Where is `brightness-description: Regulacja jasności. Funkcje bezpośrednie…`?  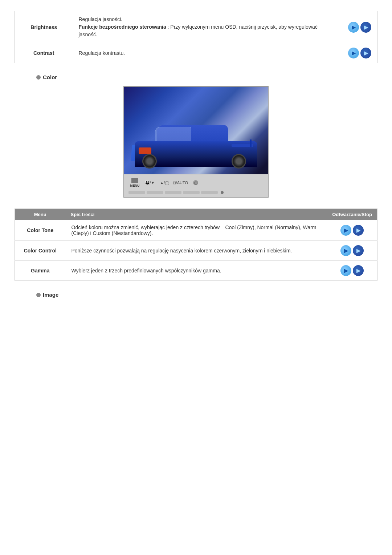 brightness-description: Regulacja jasności. Funkcje bezpośrednie… is located at coordinates (208, 27).